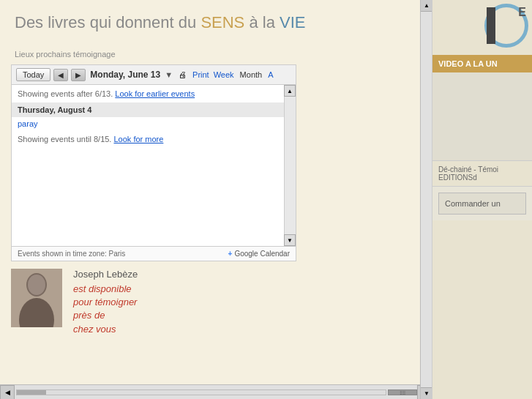 This screenshot has width=532, height=399. What do you see at coordinates (491, 26) in the screenshot?
I see `logo-bar` at bounding box center [491, 26].